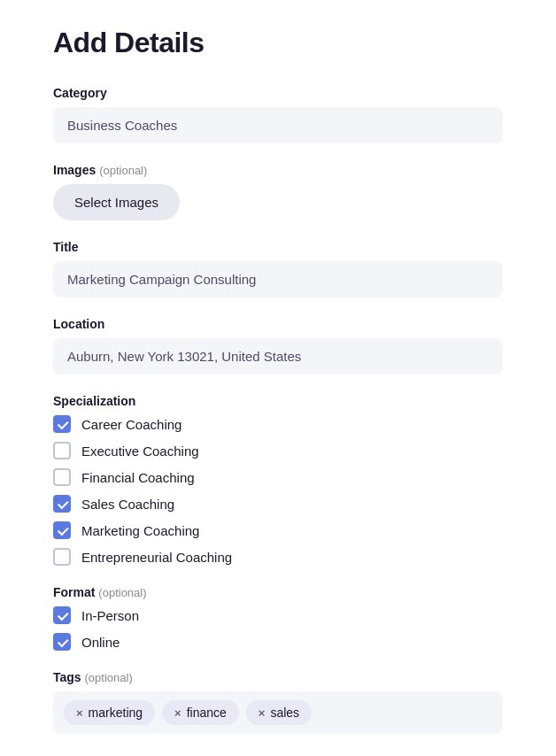  I want to click on checkbox-label-sales-coaching: Sales Coaching, so click(127, 505).